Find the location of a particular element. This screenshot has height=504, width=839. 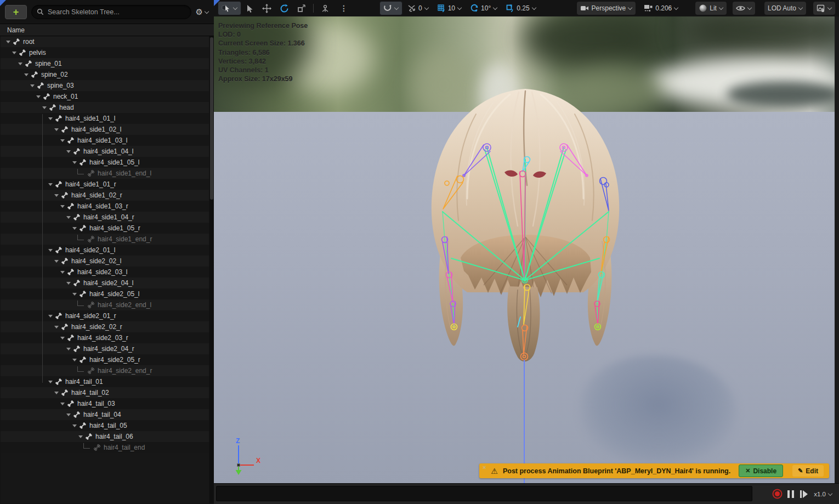

select-mode-dropdown is located at coordinates (229, 8).